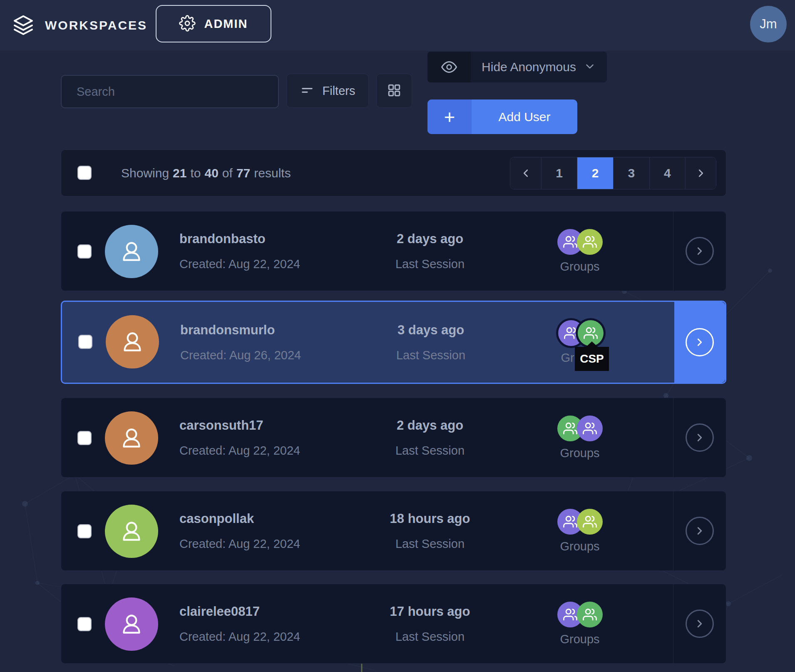  What do you see at coordinates (241, 330) in the screenshot?
I see `username: brandonsmurlo` at bounding box center [241, 330].